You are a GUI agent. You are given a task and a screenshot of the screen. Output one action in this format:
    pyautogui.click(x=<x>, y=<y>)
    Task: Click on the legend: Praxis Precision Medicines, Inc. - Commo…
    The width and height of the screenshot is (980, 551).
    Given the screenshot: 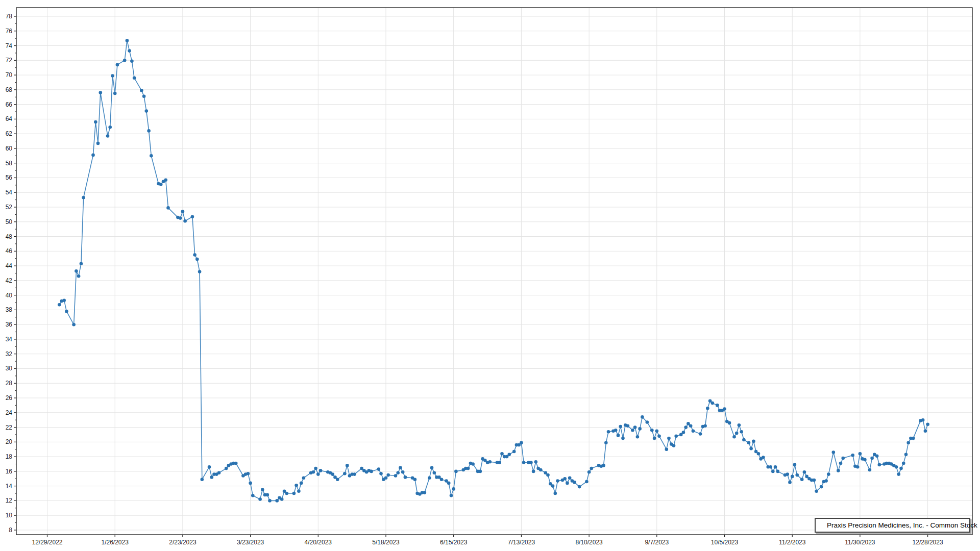 What is the action you would take?
    pyautogui.click(x=892, y=525)
    